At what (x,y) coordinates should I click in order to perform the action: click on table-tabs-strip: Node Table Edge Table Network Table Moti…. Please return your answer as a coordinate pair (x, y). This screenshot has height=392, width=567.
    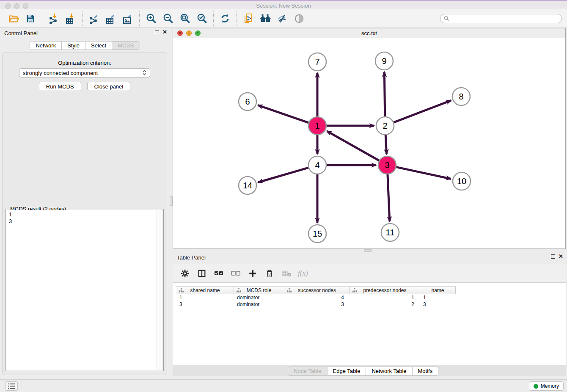
    Looking at the image, I should click on (369, 371).